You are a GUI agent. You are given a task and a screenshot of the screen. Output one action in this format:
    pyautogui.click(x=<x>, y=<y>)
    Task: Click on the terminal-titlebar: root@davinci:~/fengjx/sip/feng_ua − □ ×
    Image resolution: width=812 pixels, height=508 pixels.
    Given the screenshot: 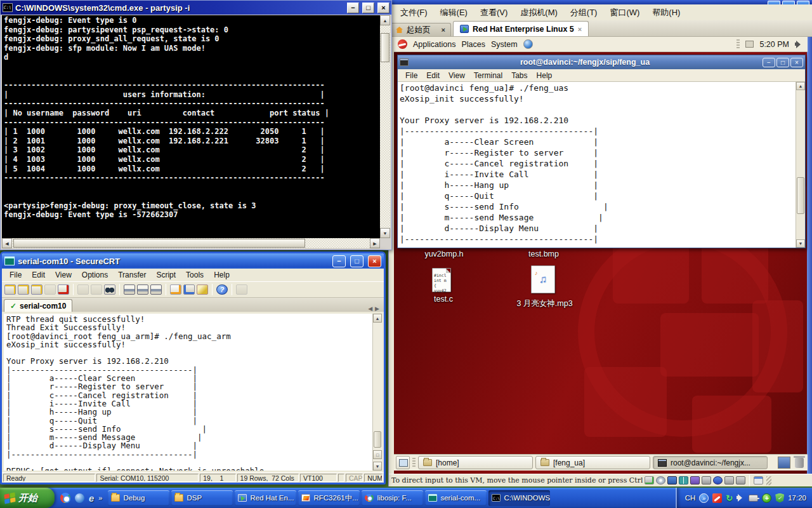 What is the action you would take?
    pyautogui.click(x=601, y=62)
    